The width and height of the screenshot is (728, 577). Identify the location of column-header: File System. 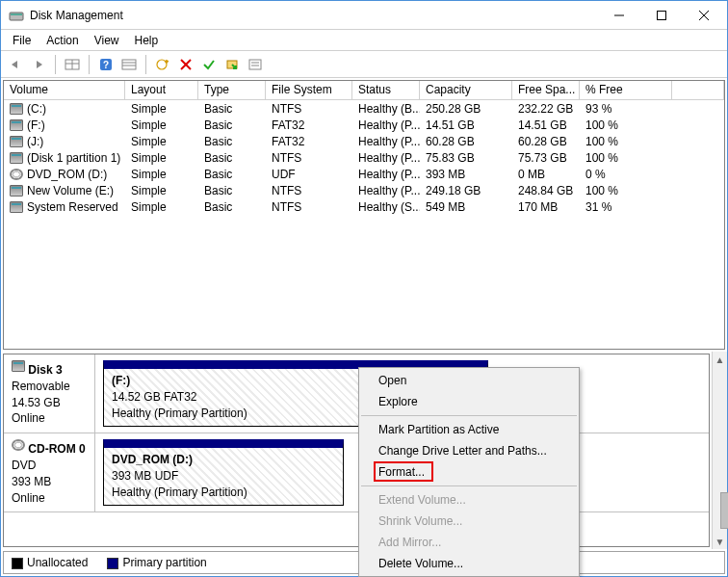
(309, 91).